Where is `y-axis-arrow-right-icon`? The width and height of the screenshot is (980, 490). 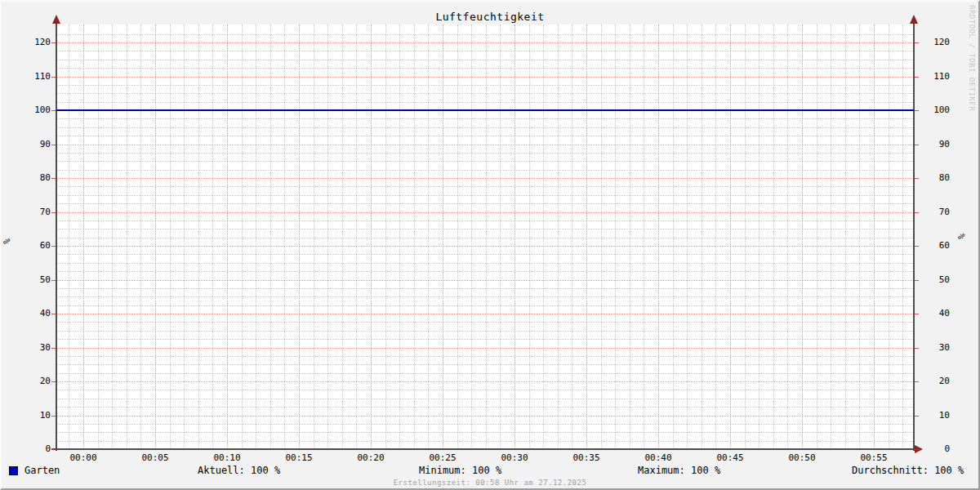
y-axis-arrow-right-icon is located at coordinates (914, 20).